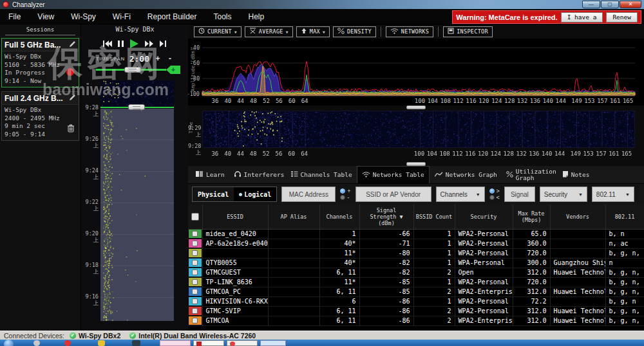  I want to click on greater-radio, so click(492, 191).